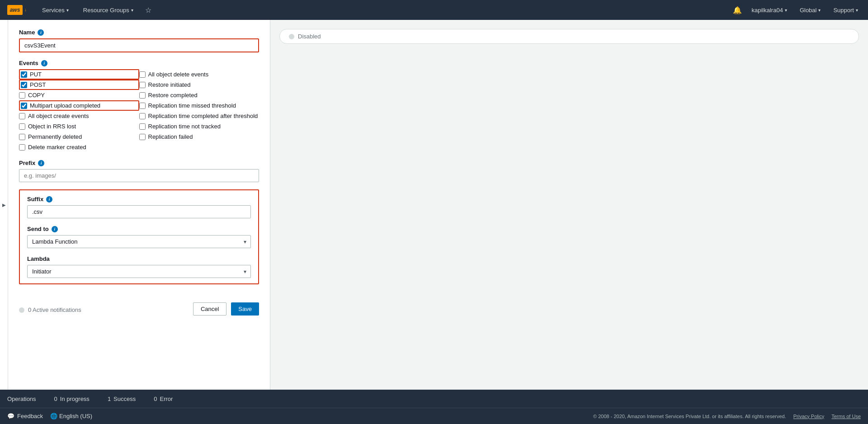 This screenshot has width=868, height=424. I want to click on feedback-icon: 💬, so click(11, 416).